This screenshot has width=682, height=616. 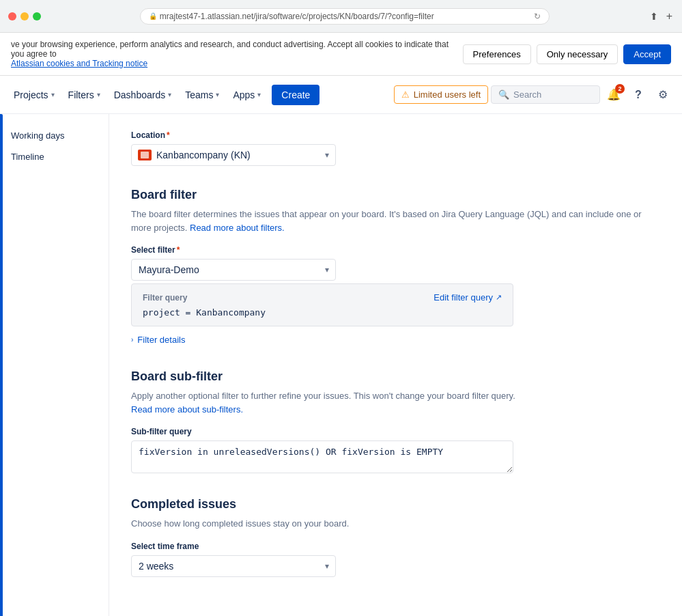 What do you see at coordinates (81, 95) in the screenshot?
I see `filters-label: Filters` at bounding box center [81, 95].